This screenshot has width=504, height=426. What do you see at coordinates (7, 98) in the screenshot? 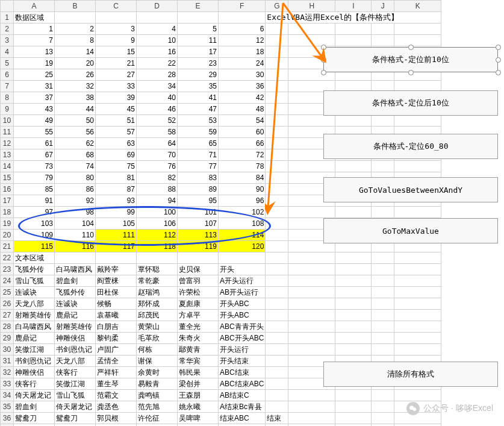
I see `row-header: 8` at bounding box center [7, 98].